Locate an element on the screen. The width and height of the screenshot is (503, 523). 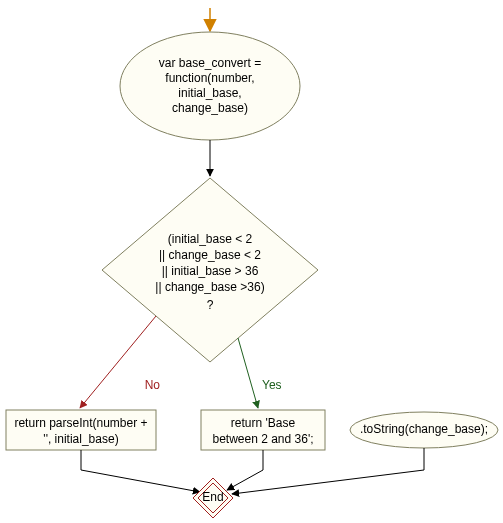
edge-yes is located at coordinates (248, 373).